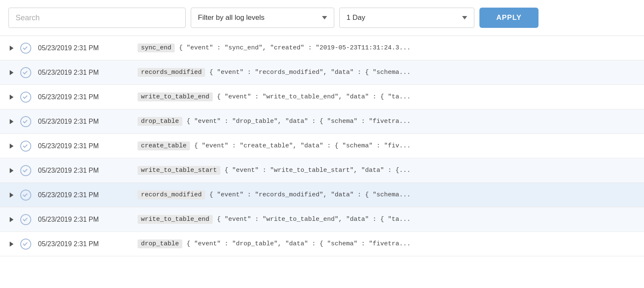 The height and width of the screenshot is (288, 644). I want to click on event-tag: write_to_table_start, so click(179, 171).